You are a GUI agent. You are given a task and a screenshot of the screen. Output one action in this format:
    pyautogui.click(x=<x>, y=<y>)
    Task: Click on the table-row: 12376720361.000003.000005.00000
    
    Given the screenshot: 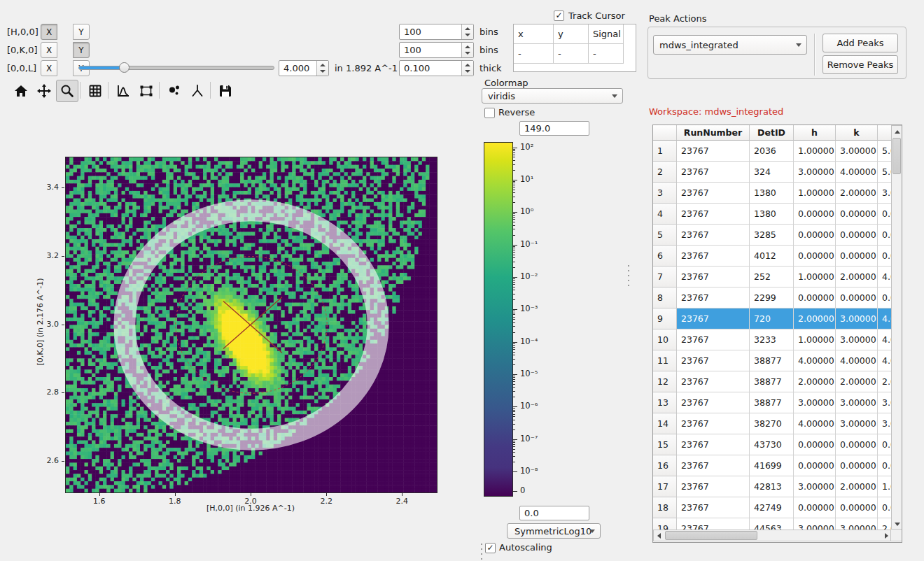 What is the action you would take?
    pyautogui.click(x=772, y=151)
    